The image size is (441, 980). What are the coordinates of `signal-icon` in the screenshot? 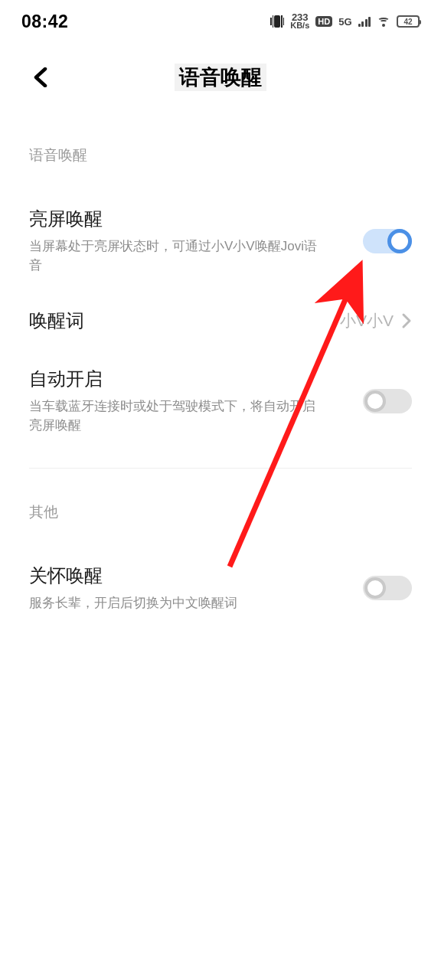 It's located at (364, 21).